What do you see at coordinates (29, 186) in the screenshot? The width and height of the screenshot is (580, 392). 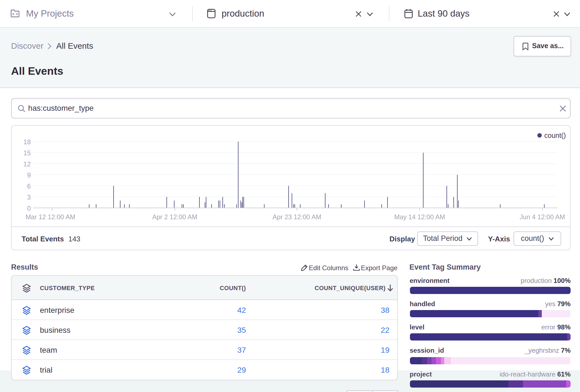 I see `svg-text: 6` at bounding box center [29, 186].